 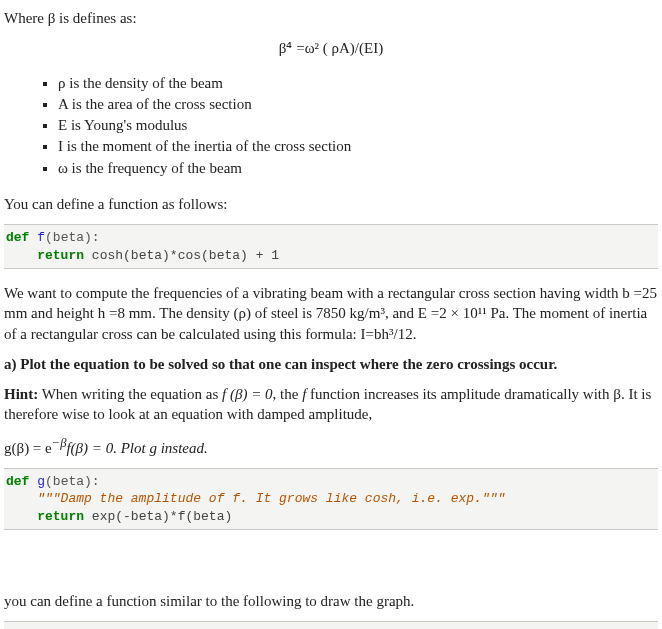 What do you see at coordinates (331, 246) in the screenshot?
I see `code-block-f: def f(beta): return cosh(beta)*cos(beta)…` at bounding box center [331, 246].